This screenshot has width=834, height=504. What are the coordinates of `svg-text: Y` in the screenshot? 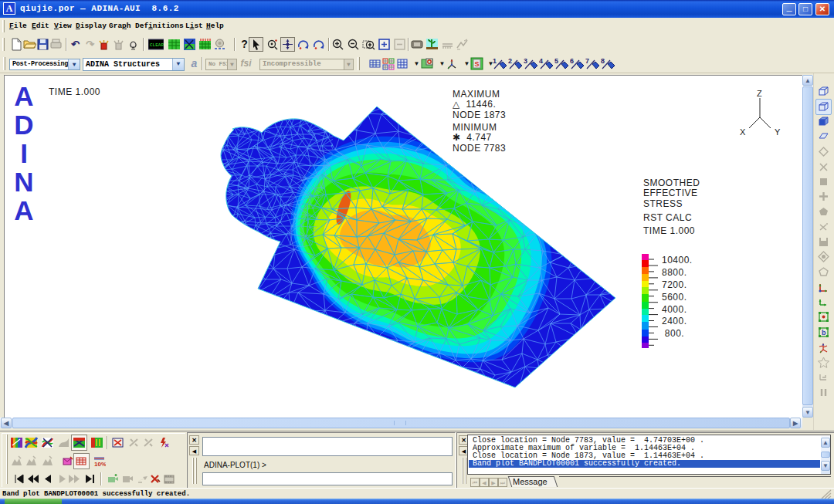 It's located at (778, 132).